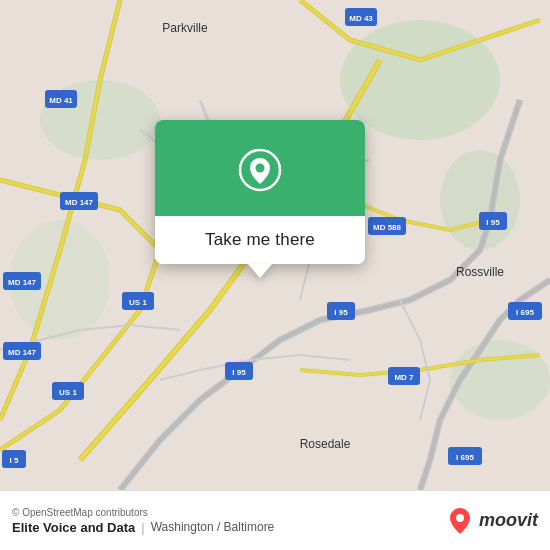 The width and height of the screenshot is (550, 550). Describe the element at coordinates (388, 228) in the screenshot. I see `svg-text: MD 588` at that location.